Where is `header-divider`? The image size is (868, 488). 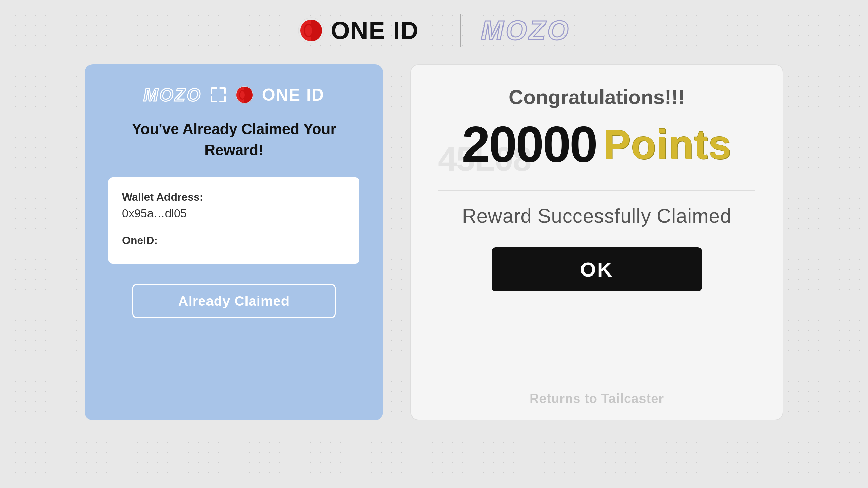
header-divider is located at coordinates (460, 30).